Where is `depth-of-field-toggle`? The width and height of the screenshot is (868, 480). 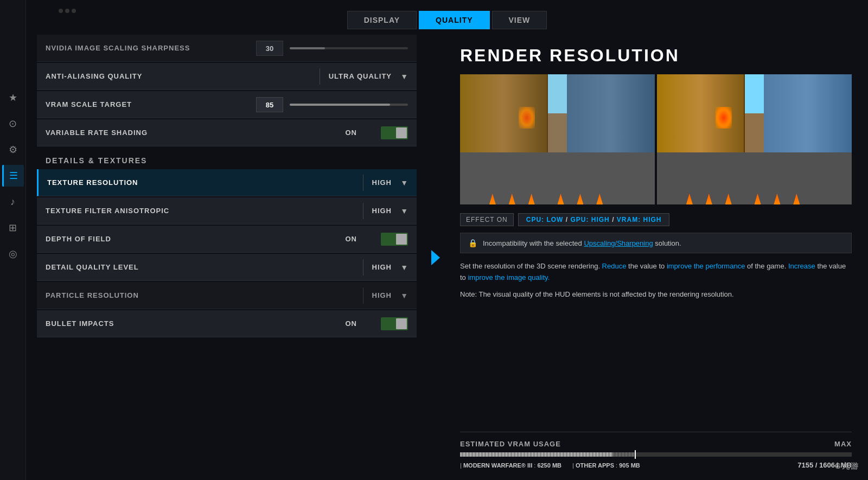
depth-of-field-toggle is located at coordinates (394, 239).